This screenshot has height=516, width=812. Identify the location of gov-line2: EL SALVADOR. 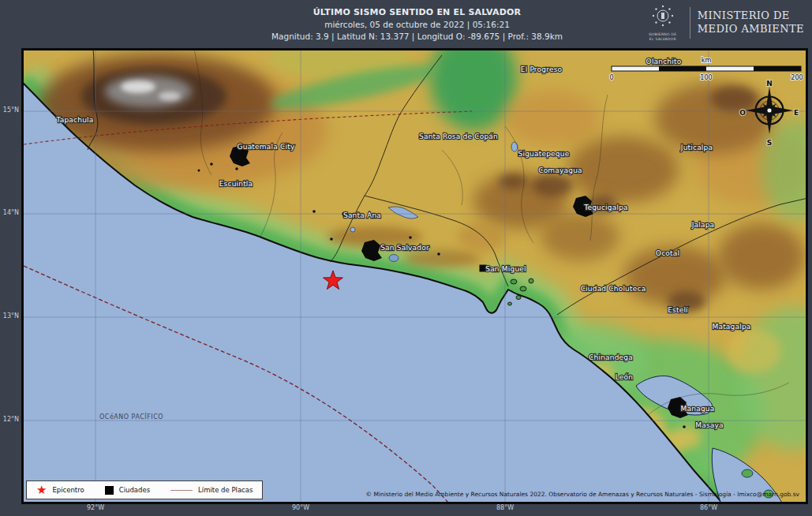
(663, 39).